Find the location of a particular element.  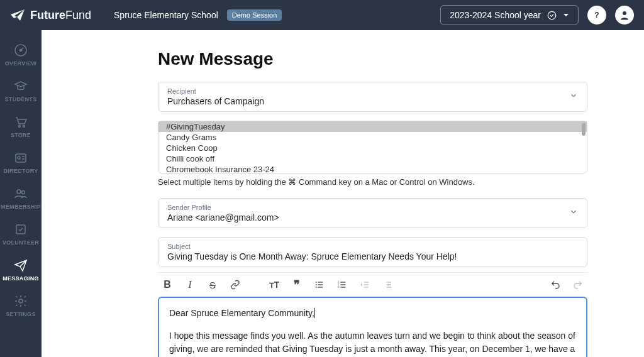

recipient-value: Purchasers of Campaign is located at coordinates (372, 101).